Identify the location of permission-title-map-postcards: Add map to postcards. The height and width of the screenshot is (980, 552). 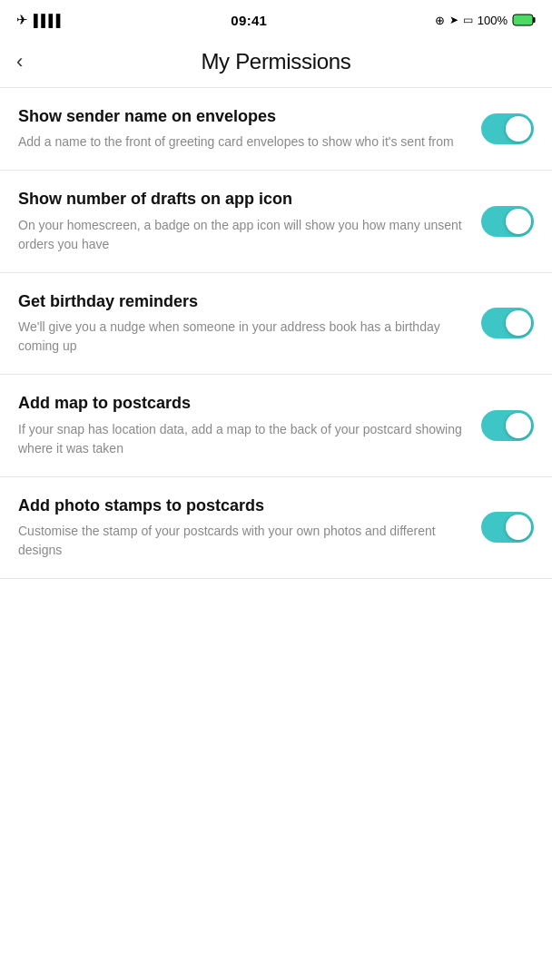
(241, 403).